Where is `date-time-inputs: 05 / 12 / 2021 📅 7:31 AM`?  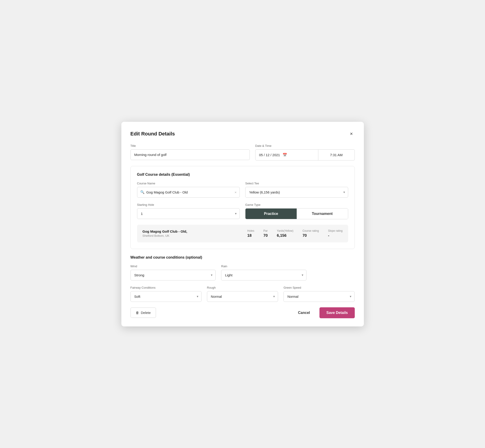 date-time-inputs: 05 / 12 / 2021 📅 7:31 AM is located at coordinates (305, 155).